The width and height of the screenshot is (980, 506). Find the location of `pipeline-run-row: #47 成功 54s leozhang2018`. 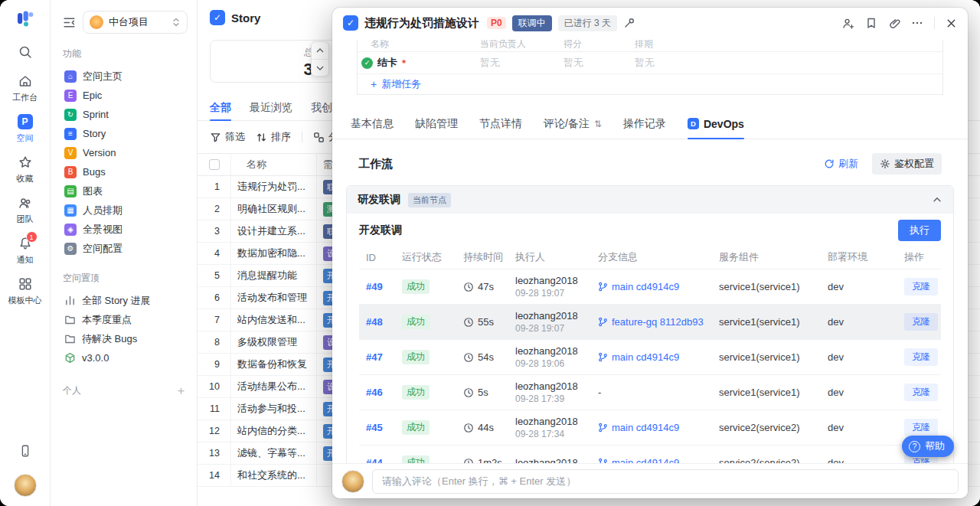

pipeline-run-row: #47 成功 54s leozhang2018 is located at coordinates (650, 357).